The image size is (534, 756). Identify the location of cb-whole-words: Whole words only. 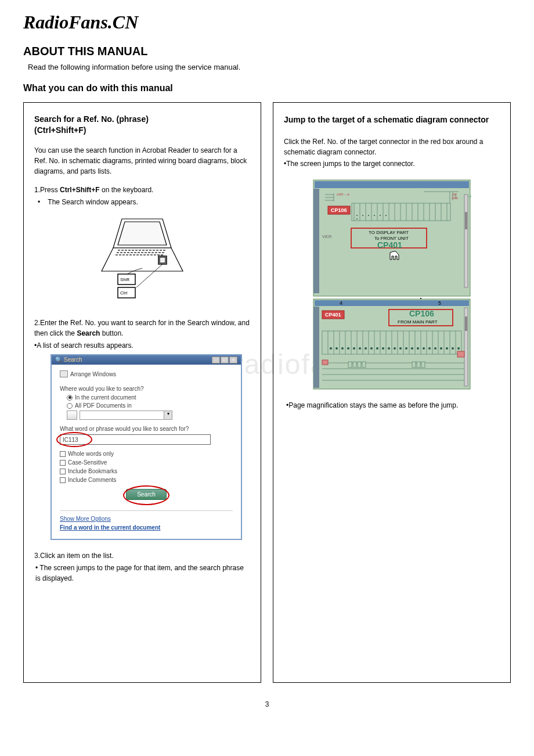
(146, 454).